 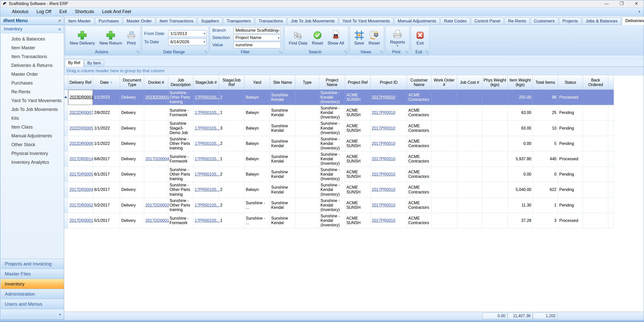 What do you see at coordinates (571, 83) in the screenshot?
I see `column-header-status: Status` at bounding box center [571, 83].